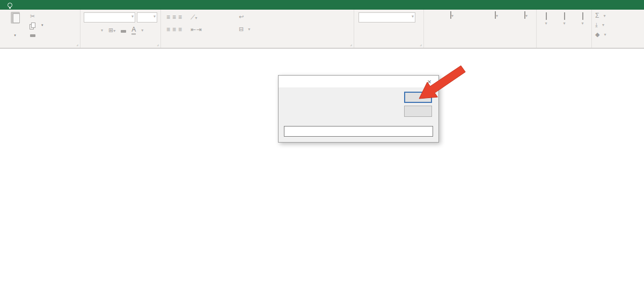  I want to click on cell-styles-button: ▾, so click(526, 16).